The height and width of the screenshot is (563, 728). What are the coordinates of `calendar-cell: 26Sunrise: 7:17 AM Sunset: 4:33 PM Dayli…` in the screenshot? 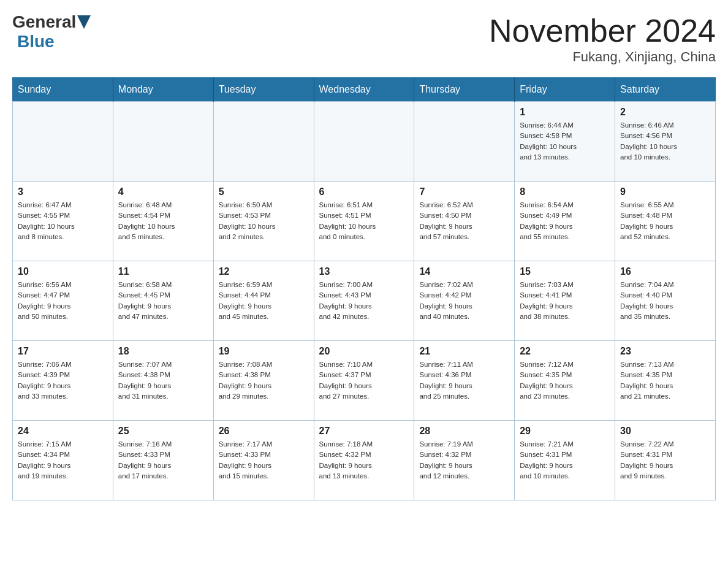 It's located at (264, 461).